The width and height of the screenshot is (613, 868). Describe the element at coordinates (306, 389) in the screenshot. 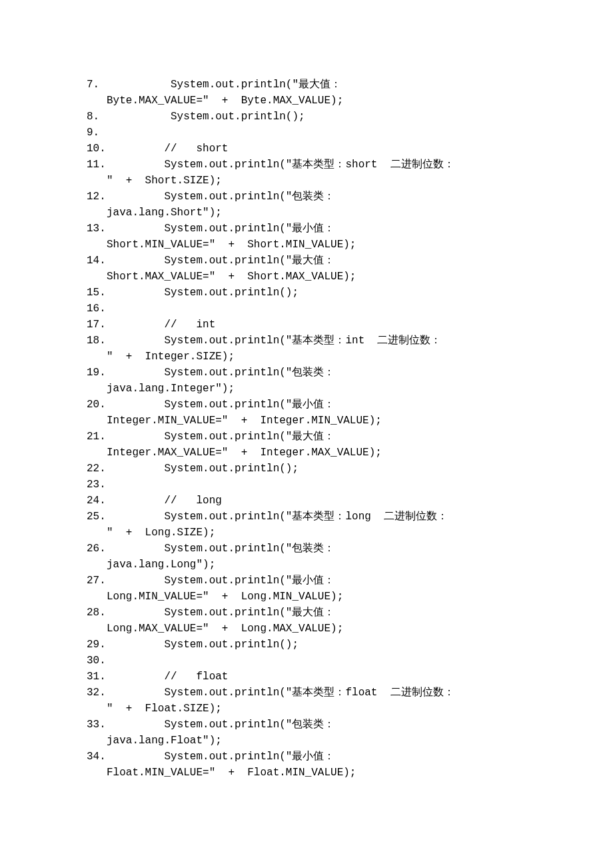

I see `code-continuation: java.lang.Integer");` at that location.